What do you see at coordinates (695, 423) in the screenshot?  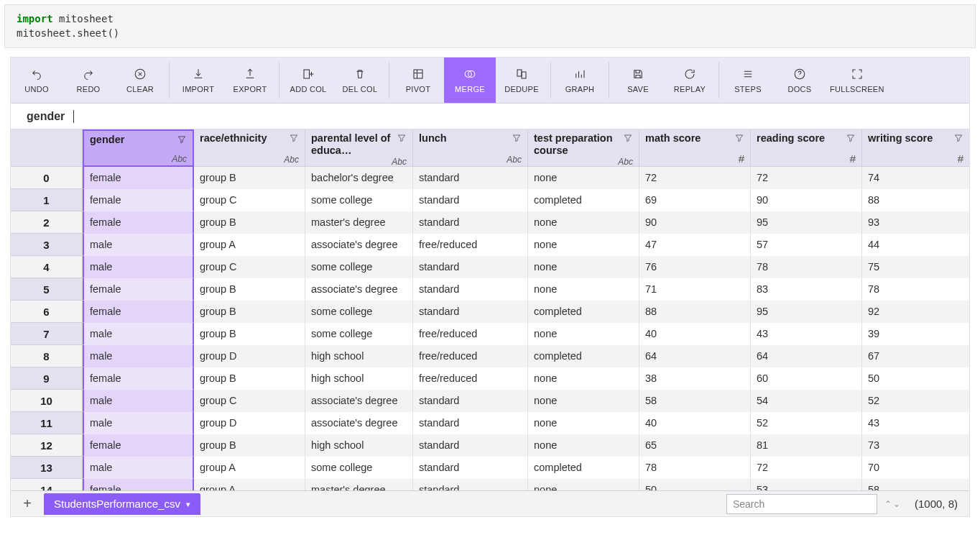 I see `cell: 40` at bounding box center [695, 423].